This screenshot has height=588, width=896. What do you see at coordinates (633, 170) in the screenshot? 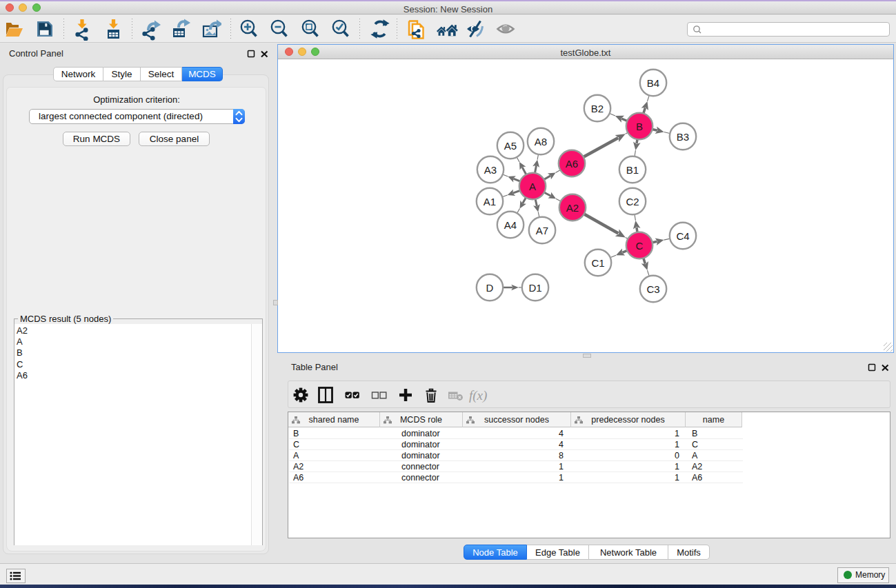
I see `svg-text: B1` at bounding box center [633, 170].